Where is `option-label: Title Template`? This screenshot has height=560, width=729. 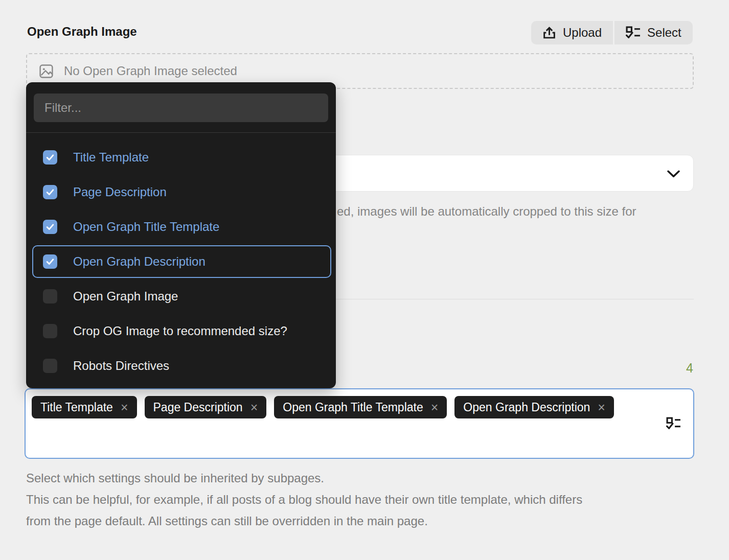 option-label: Title Template is located at coordinates (111, 157).